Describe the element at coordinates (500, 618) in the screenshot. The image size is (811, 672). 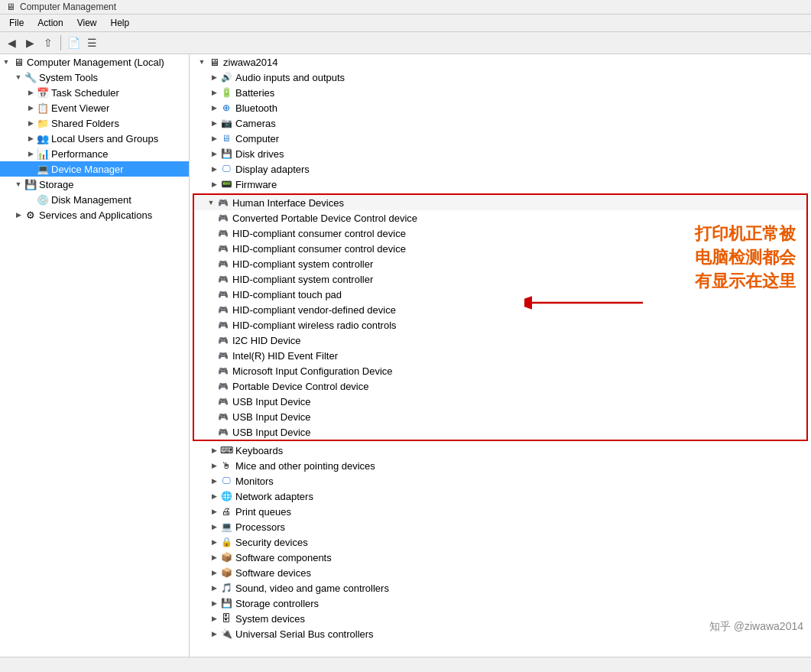
I see `device-system: 🗄 System devices` at that location.